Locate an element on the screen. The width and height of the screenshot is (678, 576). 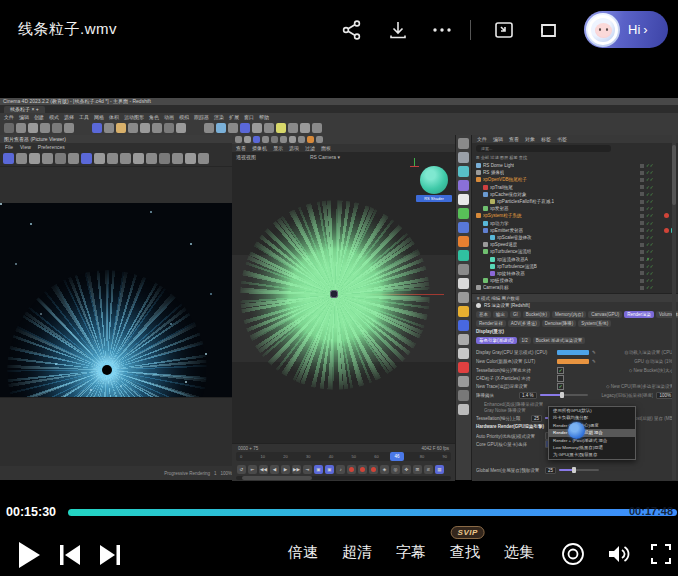
player-menu-item: SVIP 查找 is located at coordinates (465, 552).